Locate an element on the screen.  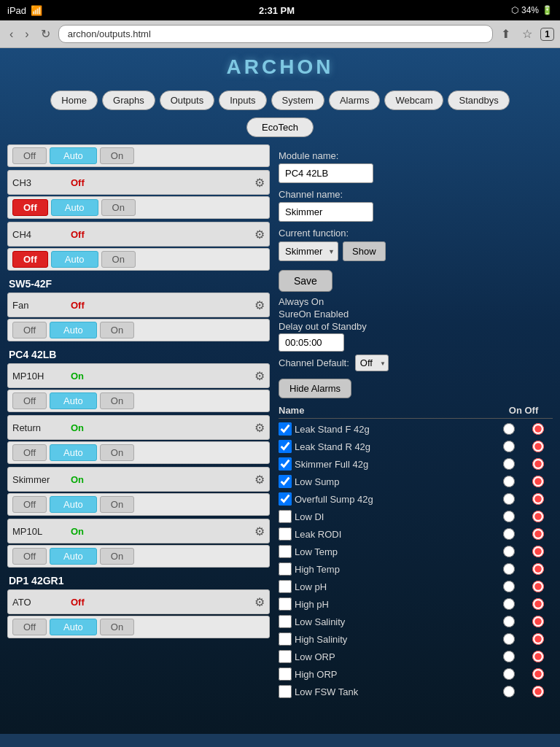
alarm-off-high-salinity is located at coordinates (538, 639).